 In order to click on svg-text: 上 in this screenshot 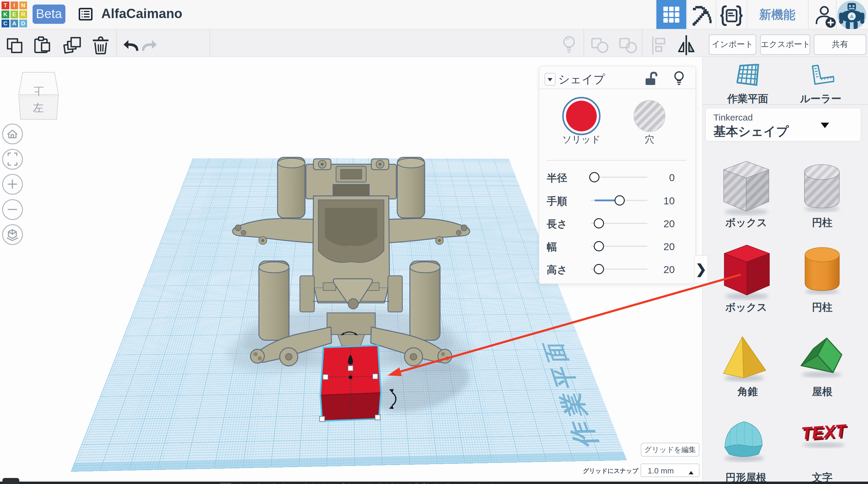, I will do `click(38, 91)`.